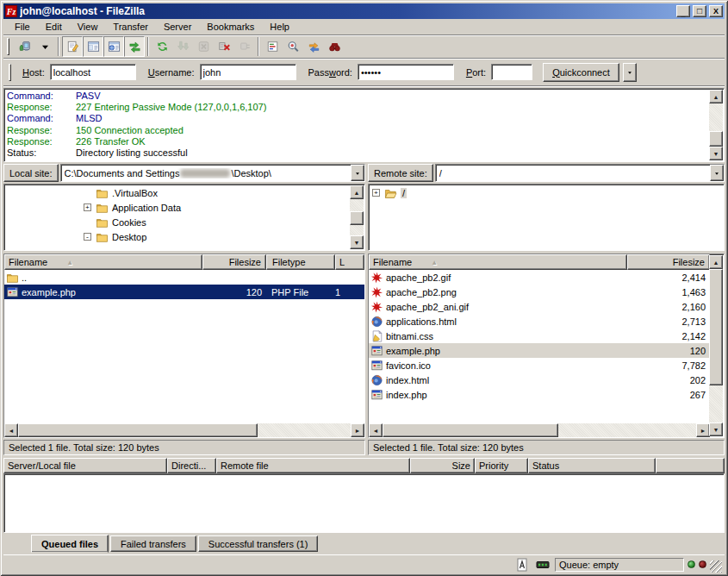 The image size is (728, 576). What do you see at coordinates (88, 27) in the screenshot?
I see `menu-view: View` at bounding box center [88, 27].